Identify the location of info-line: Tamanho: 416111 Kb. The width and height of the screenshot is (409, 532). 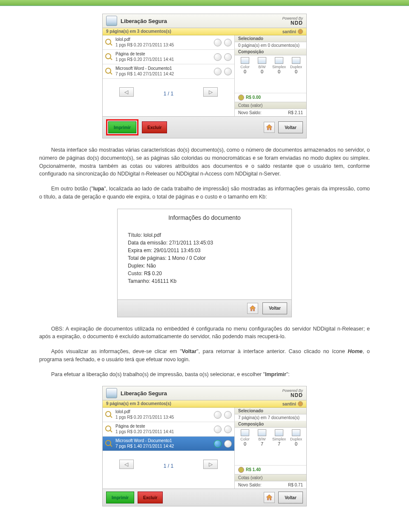
(204, 281).